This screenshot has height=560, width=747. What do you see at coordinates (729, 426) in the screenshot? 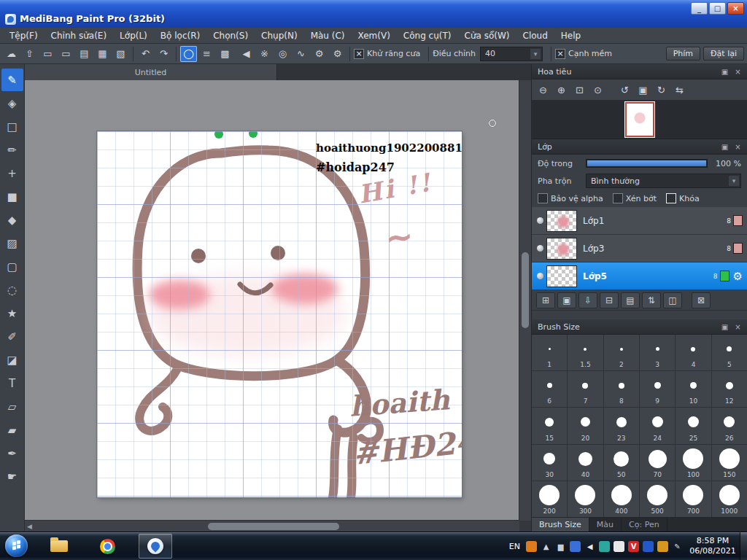
I see `brush-size-26: 26` at bounding box center [729, 426].